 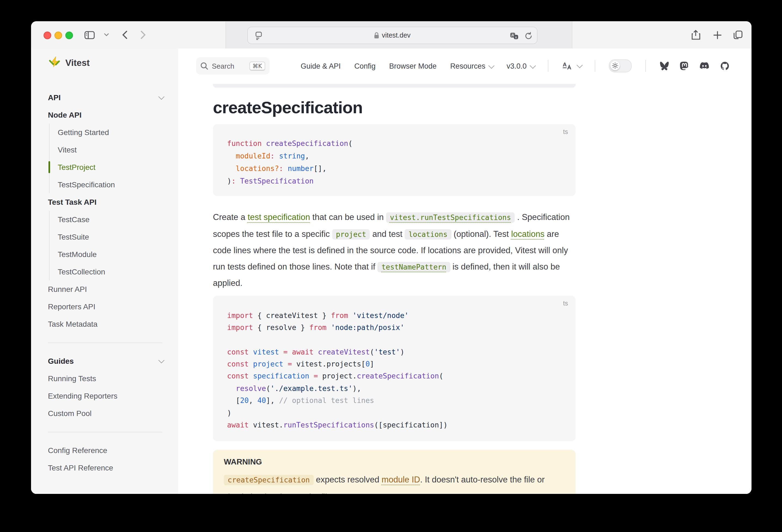 What do you see at coordinates (106, 35) in the screenshot?
I see `toolbar-chevron-down-icon` at bounding box center [106, 35].